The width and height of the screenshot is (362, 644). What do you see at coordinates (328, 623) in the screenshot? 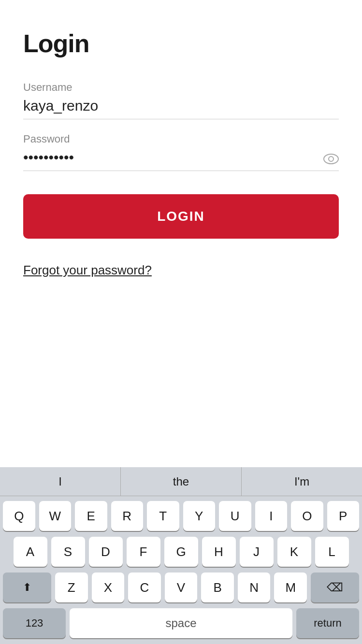
I see `return-key: return` at bounding box center [328, 623].